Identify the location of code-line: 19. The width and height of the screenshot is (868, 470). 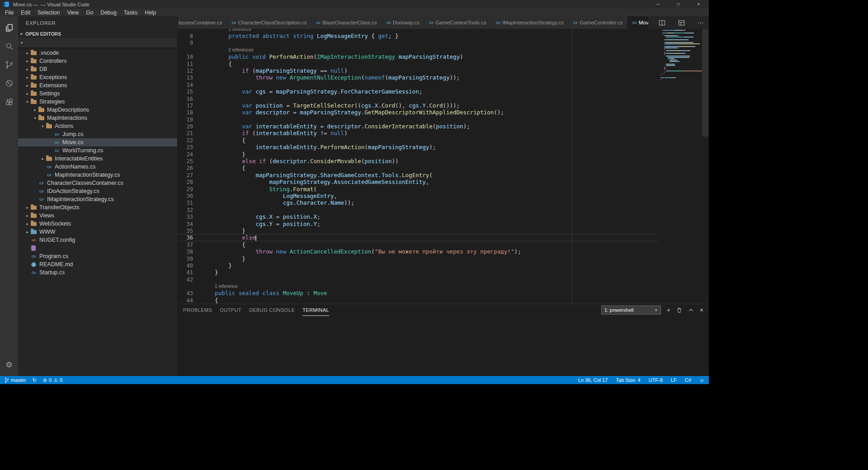
(418, 119).